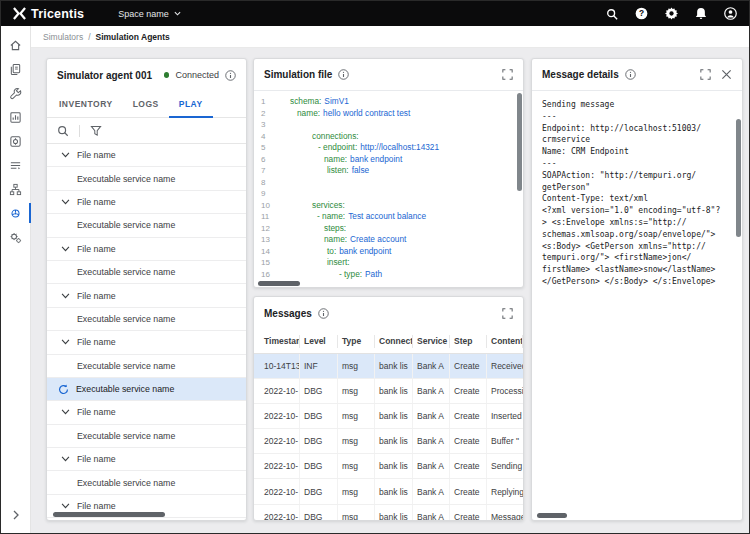 The height and width of the screenshot is (534, 750). I want to click on column-header: Connection, so click(394, 342).